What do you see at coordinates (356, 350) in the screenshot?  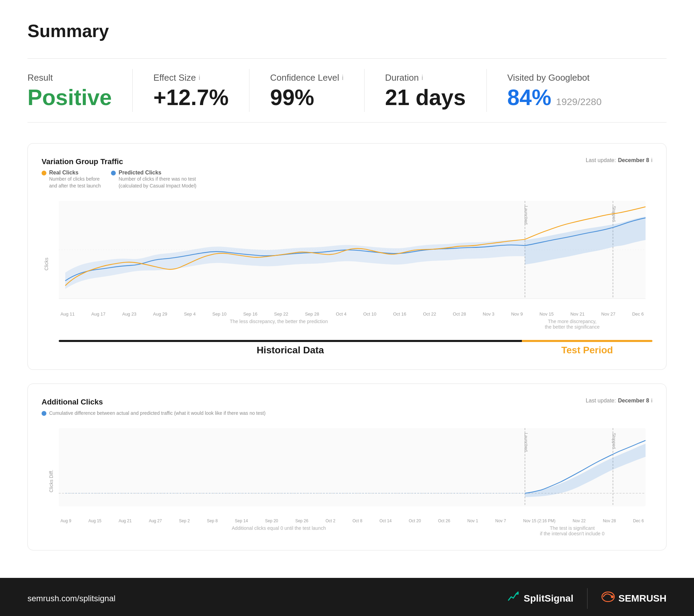 I see `timeline-labels: Historical Data Test Period` at bounding box center [356, 350].